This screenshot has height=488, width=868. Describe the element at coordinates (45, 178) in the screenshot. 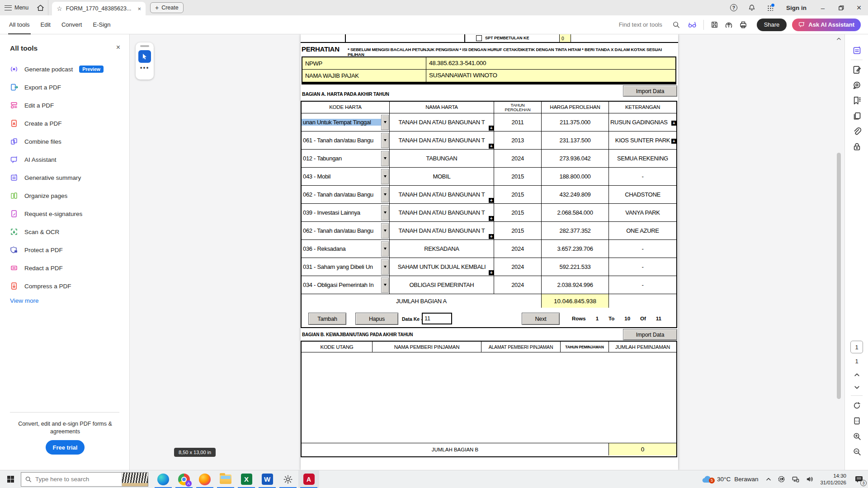

I see `sidebar-item-generative-summary: Generative summary` at that location.